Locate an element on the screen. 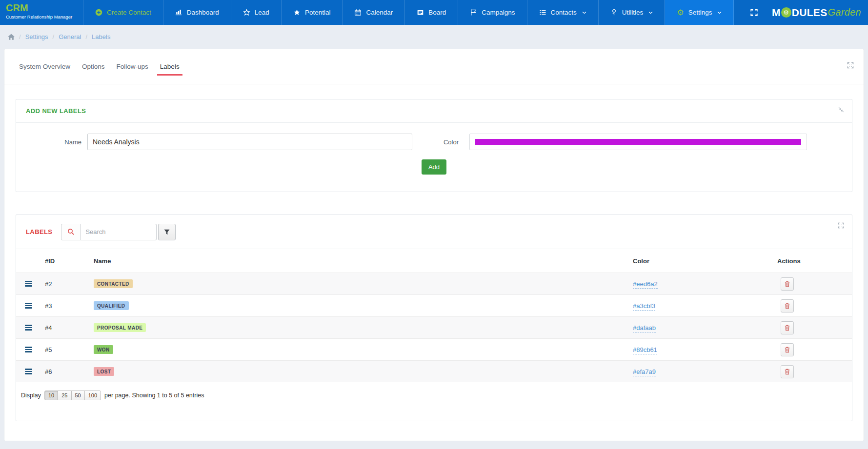 The image size is (868, 449). table-row: #4 PROPOSAL MADE #dafaab is located at coordinates (434, 328).